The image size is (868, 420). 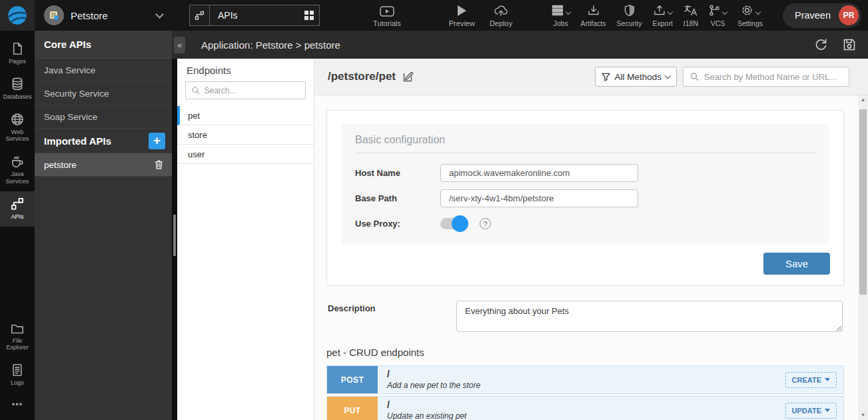 I want to click on scroll-down-arrow: ▼, so click(x=863, y=415).